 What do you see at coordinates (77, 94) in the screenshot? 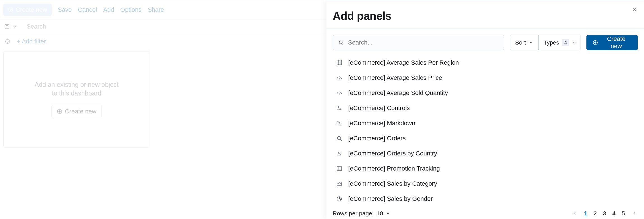
I see `empty-line-2: to this dashboard` at bounding box center [77, 94].